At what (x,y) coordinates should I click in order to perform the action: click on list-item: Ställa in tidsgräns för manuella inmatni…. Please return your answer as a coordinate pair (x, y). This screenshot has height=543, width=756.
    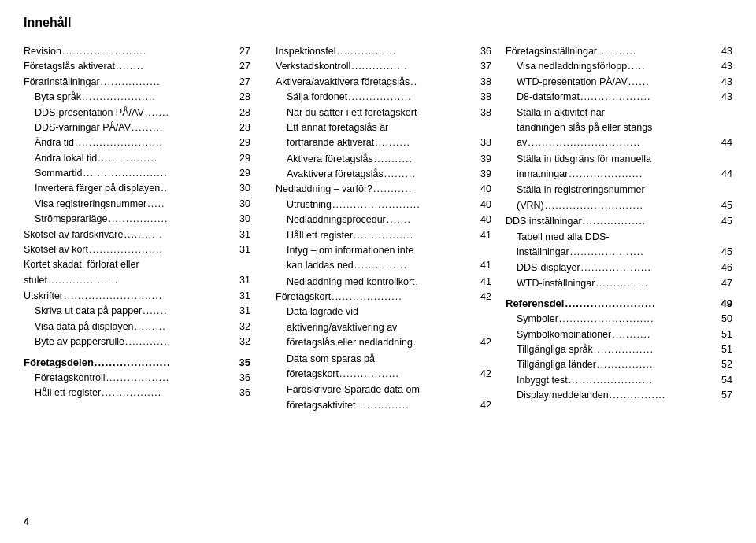
    Looking at the image, I should click on (619, 167).